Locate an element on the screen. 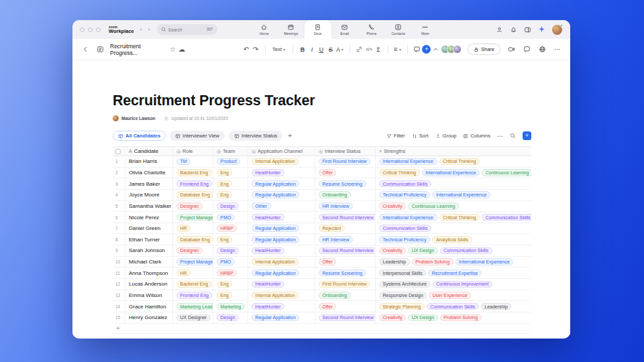  candidate-cell: Grace Hamilton is located at coordinates (149, 306).